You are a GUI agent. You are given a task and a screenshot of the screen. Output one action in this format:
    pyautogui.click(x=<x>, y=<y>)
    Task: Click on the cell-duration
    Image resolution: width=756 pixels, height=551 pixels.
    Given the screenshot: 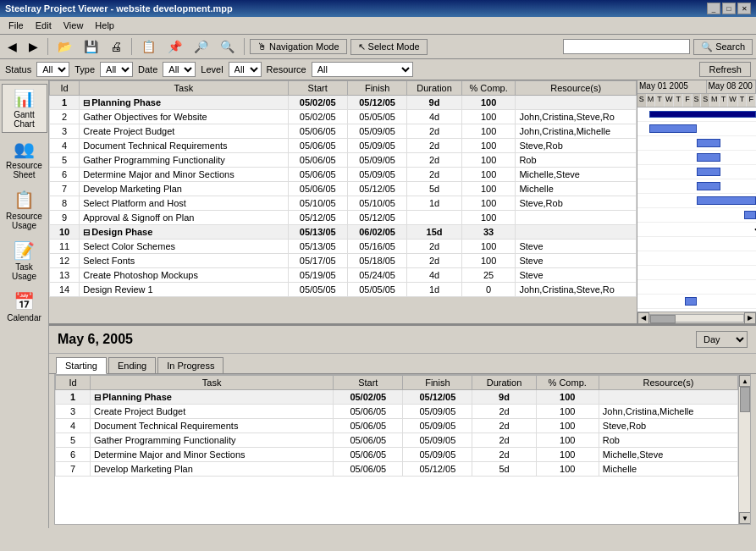 What is the action you would take?
    pyautogui.click(x=435, y=218)
    